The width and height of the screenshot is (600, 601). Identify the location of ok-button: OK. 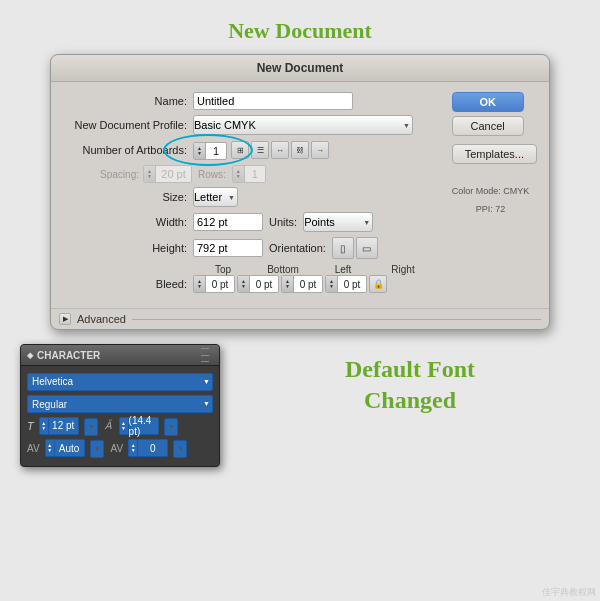
(488, 102).